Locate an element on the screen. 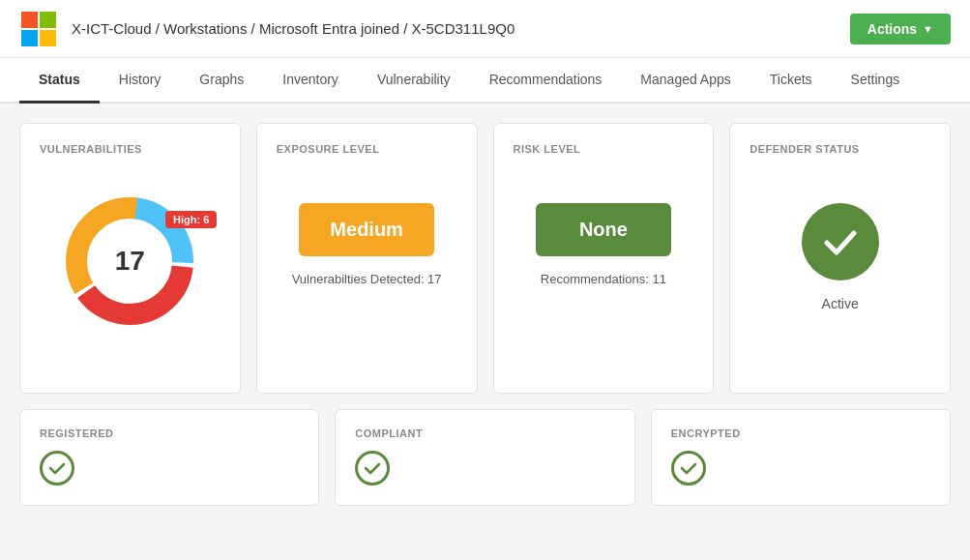 The height and width of the screenshot is (560, 970). tab-bar: Status History Graphs Inventory Vulnerab… is located at coordinates (485, 81).